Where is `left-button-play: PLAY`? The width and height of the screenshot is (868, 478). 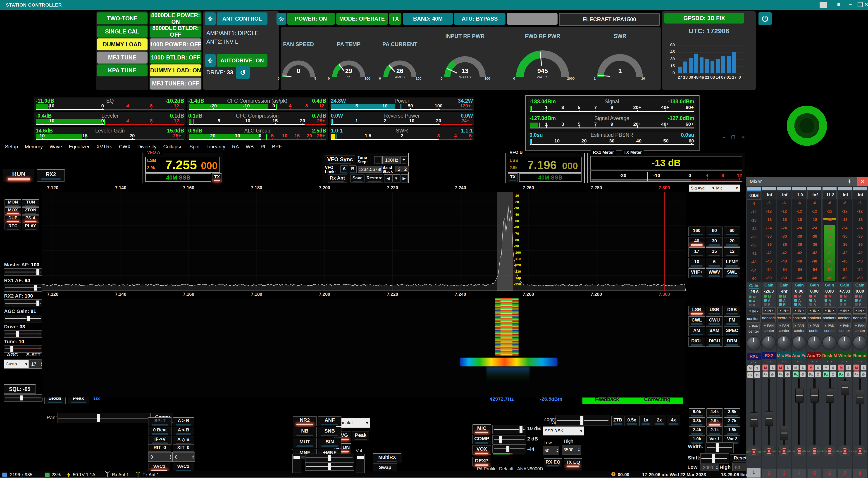 left-button-play: PLAY is located at coordinates (31, 227).